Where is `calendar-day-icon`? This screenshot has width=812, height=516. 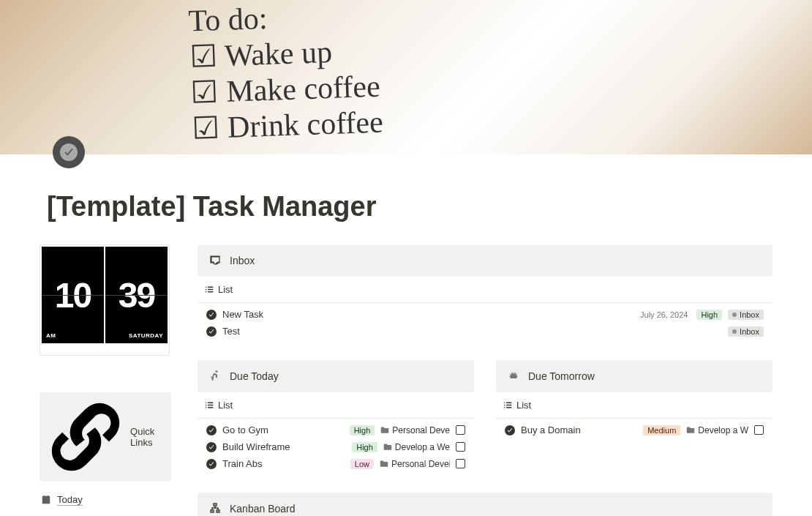 calendar-day-icon is located at coordinates (46, 500).